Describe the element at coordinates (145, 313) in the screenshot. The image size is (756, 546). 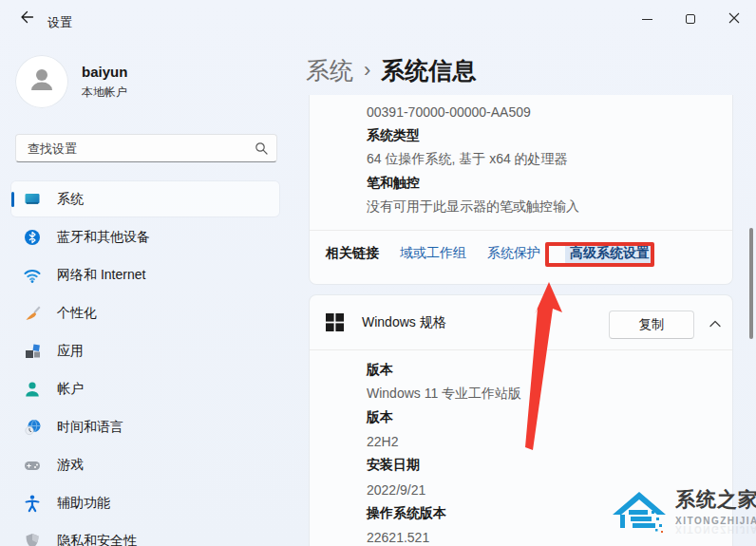
I see `sidebar-item-personalization: 个性化` at that location.